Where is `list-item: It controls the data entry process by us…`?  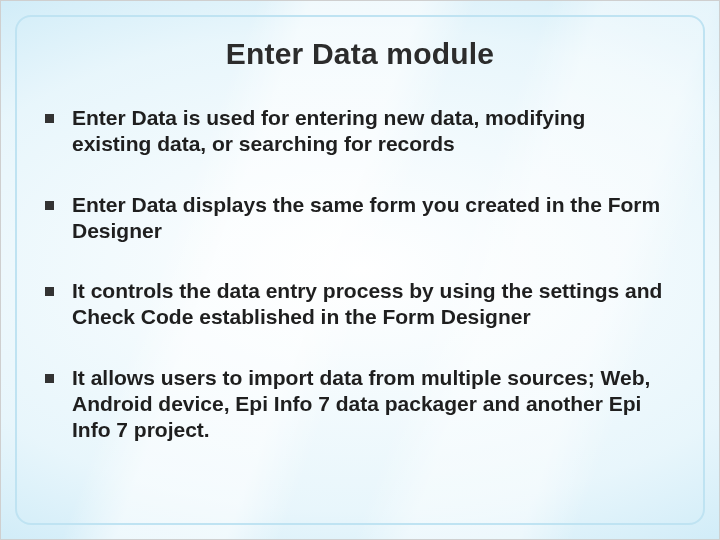 list-item: It controls the data entry process by us… is located at coordinates (354, 304).